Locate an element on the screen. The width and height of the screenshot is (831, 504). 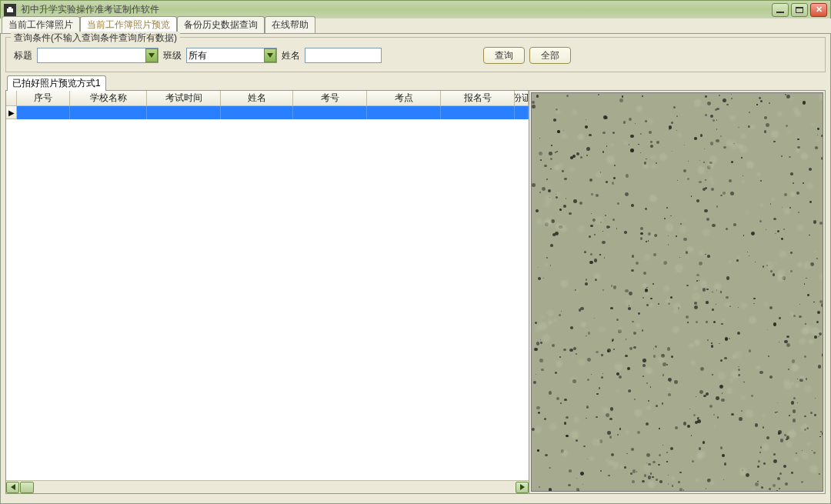
label-name: 姓名 is located at coordinates (291, 55).